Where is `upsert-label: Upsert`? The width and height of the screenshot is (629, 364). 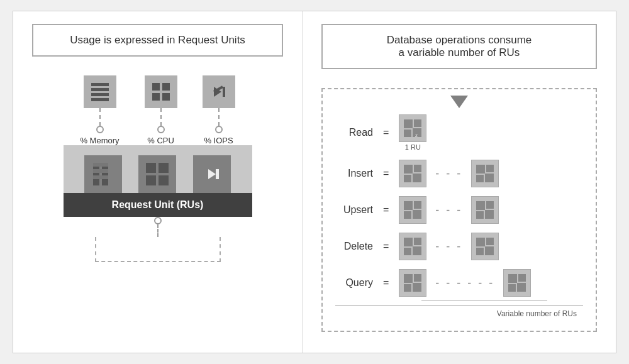 upsert-label: Upsert is located at coordinates (354, 210).